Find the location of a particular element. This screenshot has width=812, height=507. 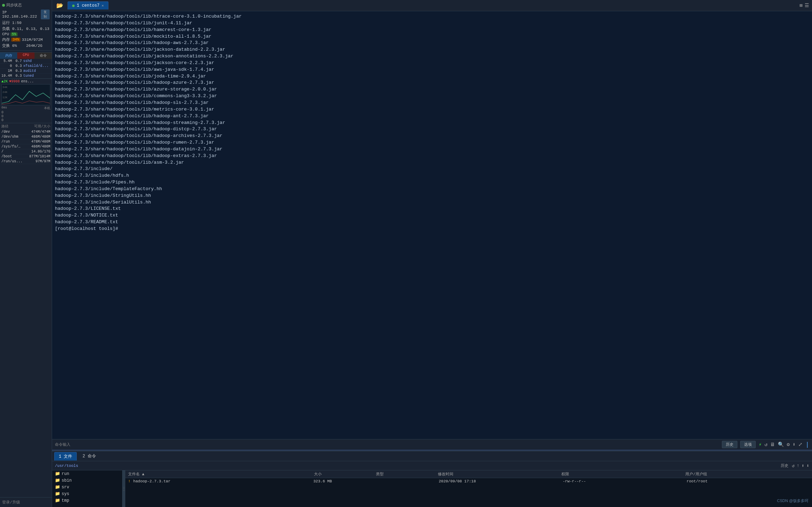

proc-header-mem: 内存 is located at coordinates (8, 56).